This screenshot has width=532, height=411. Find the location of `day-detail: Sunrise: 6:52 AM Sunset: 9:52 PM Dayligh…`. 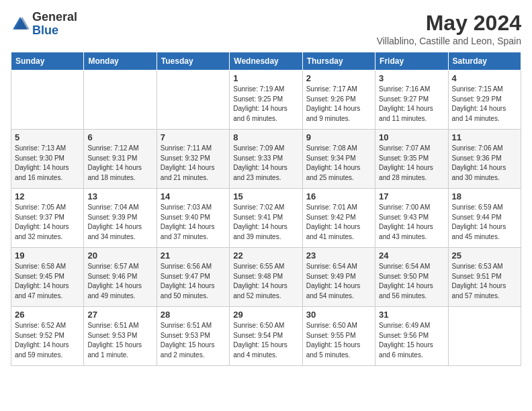

day-detail: Sunrise: 6:52 AM Sunset: 9:52 PM Dayligh… is located at coordinates (47, 340).